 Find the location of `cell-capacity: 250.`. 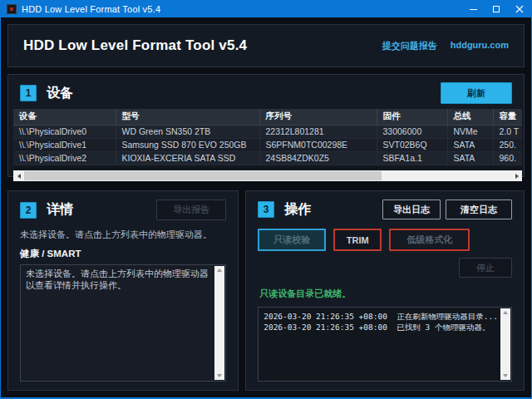

cell-capacity: 250. is located at coordinates (507, 145).